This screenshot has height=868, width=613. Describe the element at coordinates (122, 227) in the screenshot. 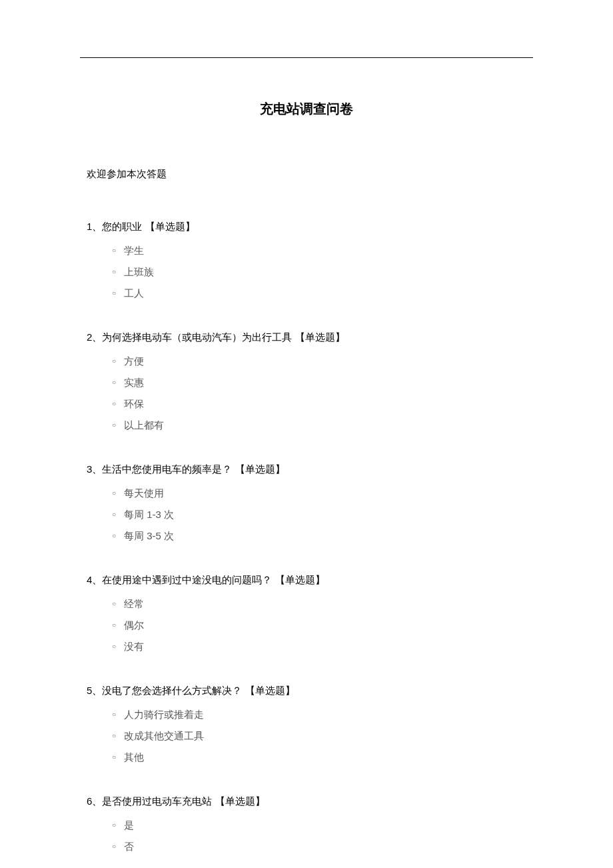

I see `question-label: 您的职业` at that location.